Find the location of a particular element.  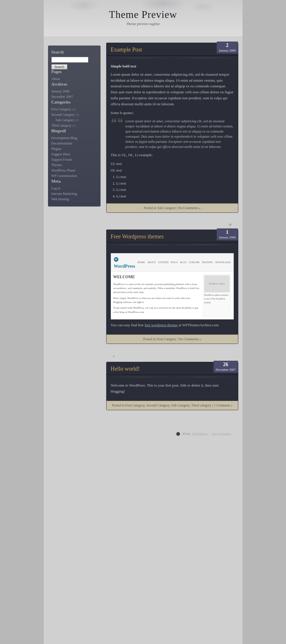

body-text-after: at WPThemesArchive.com is located at coordinates (199, 325).